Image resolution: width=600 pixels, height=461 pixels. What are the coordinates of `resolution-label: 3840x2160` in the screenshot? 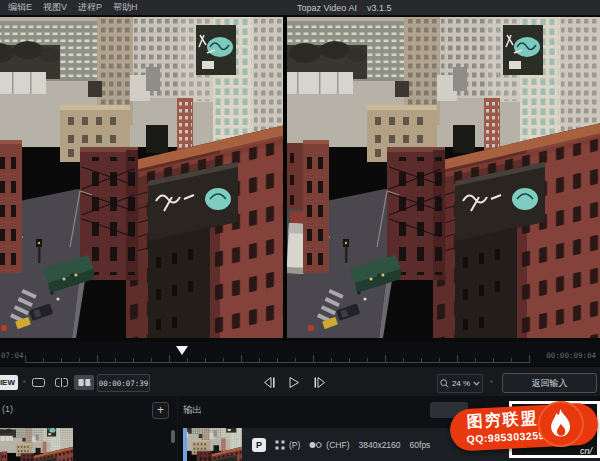 It's located at (379, 445).